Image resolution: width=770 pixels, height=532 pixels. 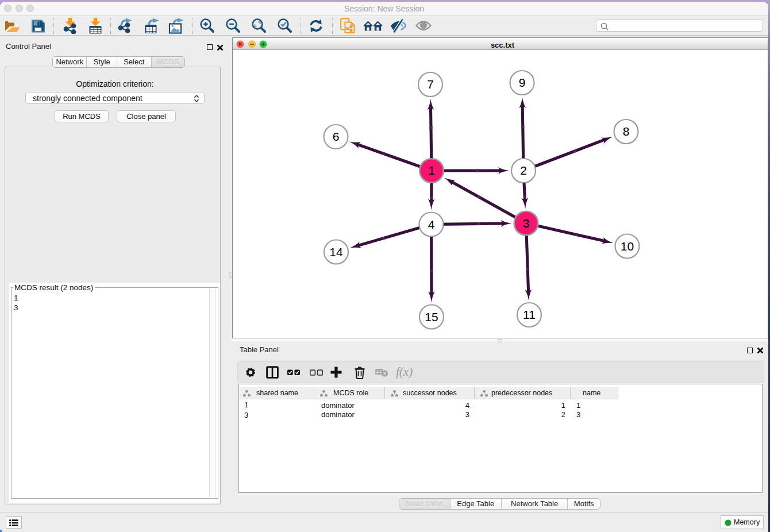 I want to click on svg-text: 6, so click(x=336, y=137).